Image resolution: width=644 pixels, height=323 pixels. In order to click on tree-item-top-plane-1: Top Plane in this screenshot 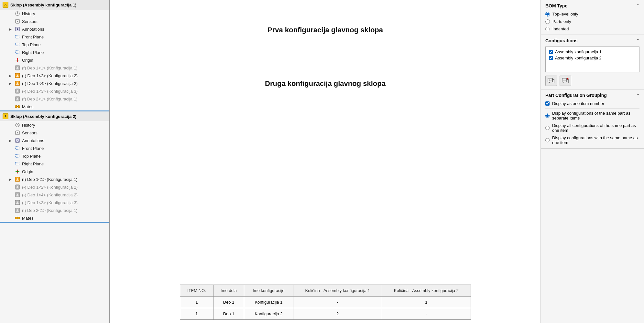, I will do `click(55, 45)`.